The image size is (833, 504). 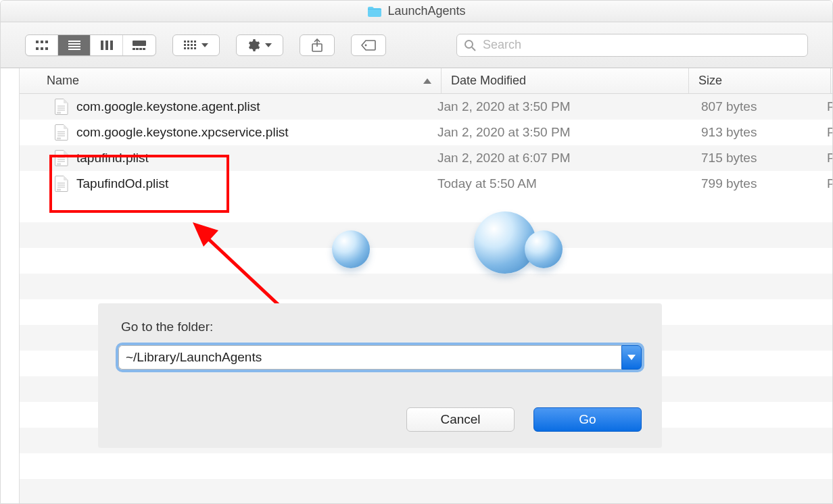 I want to click on go-to-folder-input, so click(x=370, y=357).